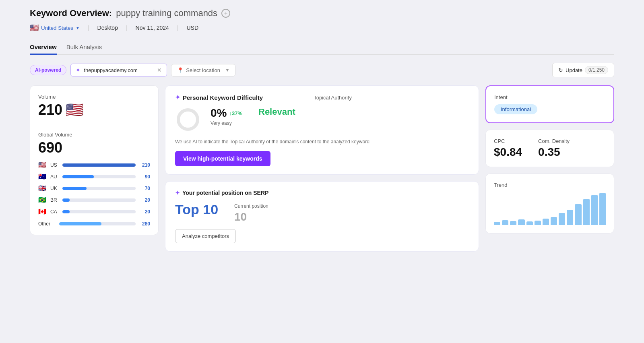 Image resolution: width=644 pixels, height=343 pixels. Describe the element at coordinates (43, 48) in the screenshot. I see `tab-overview: Overview` at that location.